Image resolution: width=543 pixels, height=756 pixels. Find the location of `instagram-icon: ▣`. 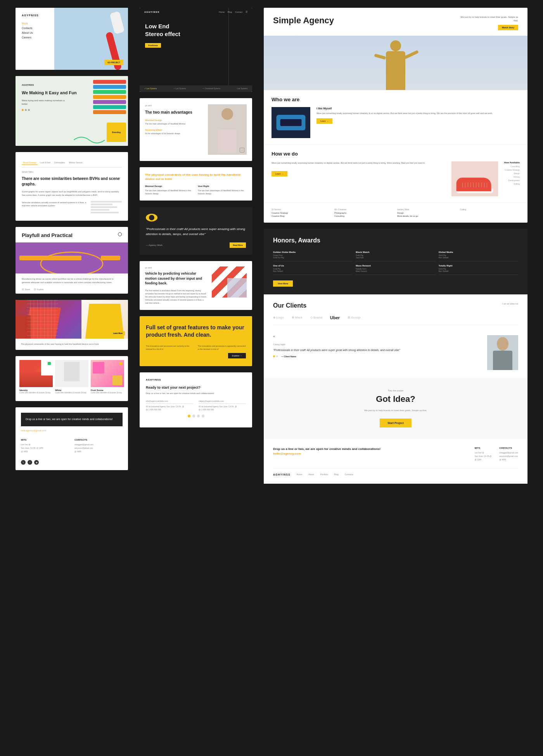

instagram-icon: ▣ is located at coordinates (36, 462).